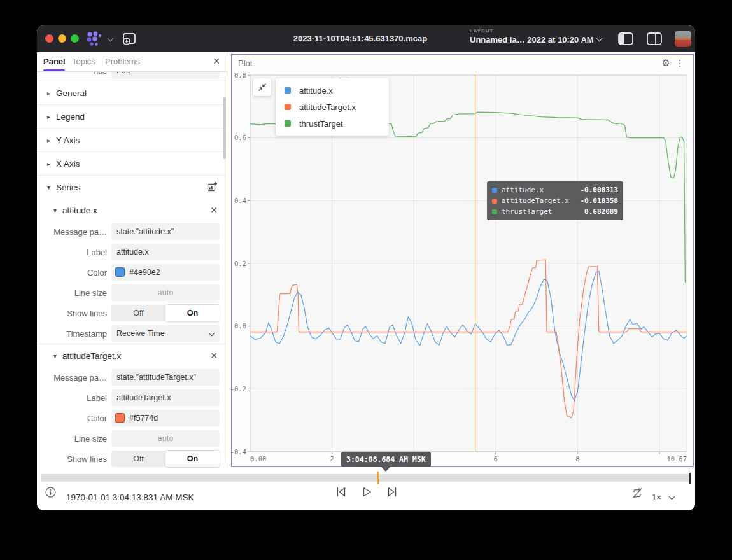 The height and width of the screenshot is (560, 732). Describe the element at coordinates (495, 201) in the screenshot. I see `tooltip-color-chip` at that location.